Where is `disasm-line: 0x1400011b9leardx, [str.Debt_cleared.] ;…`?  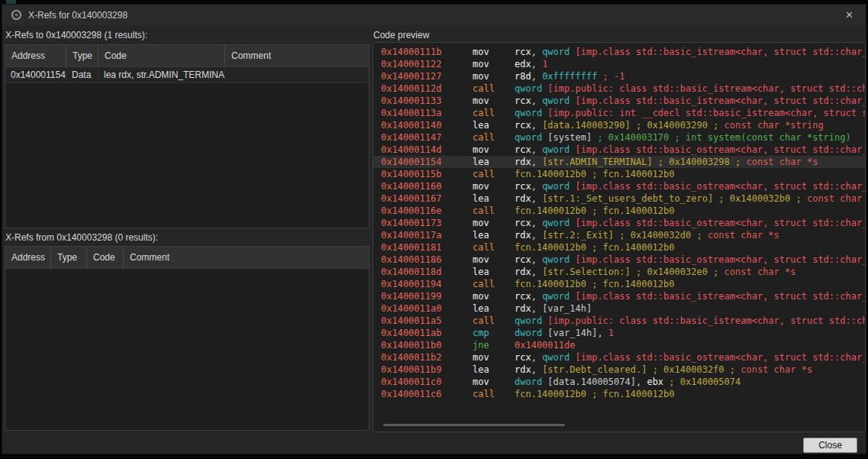
disasm-line: 0x1400011b9leardx, [str.Debt_cleared.] ;… is located at coordinates (619, 370).